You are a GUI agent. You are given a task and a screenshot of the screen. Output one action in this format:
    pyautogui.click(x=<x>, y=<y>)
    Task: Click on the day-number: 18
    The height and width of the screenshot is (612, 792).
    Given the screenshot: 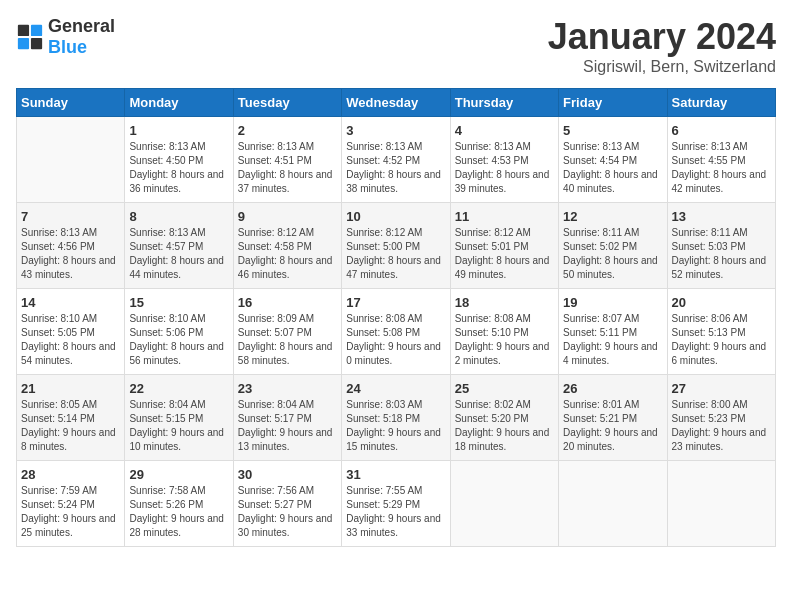 What is the action you would take?
    pyautogui.click(x=504, y=302)
    